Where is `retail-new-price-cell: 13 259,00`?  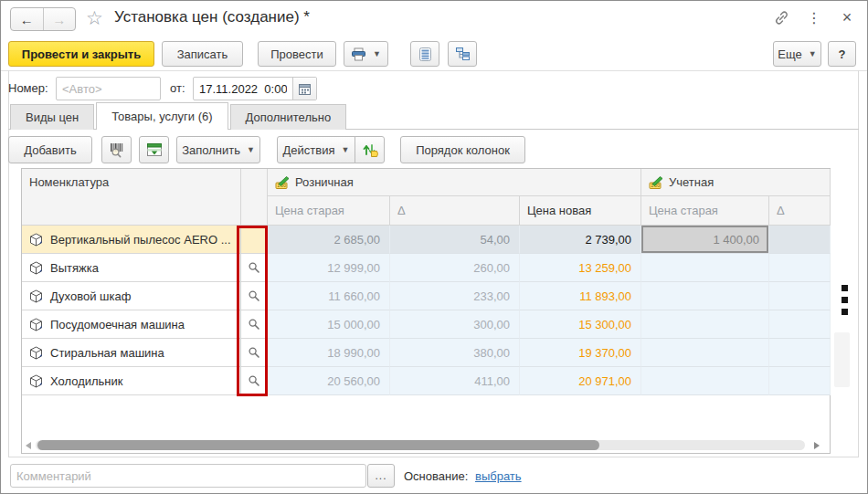
retail-new-price-cell: 13 259,00 is located at coordinates (581, 268).